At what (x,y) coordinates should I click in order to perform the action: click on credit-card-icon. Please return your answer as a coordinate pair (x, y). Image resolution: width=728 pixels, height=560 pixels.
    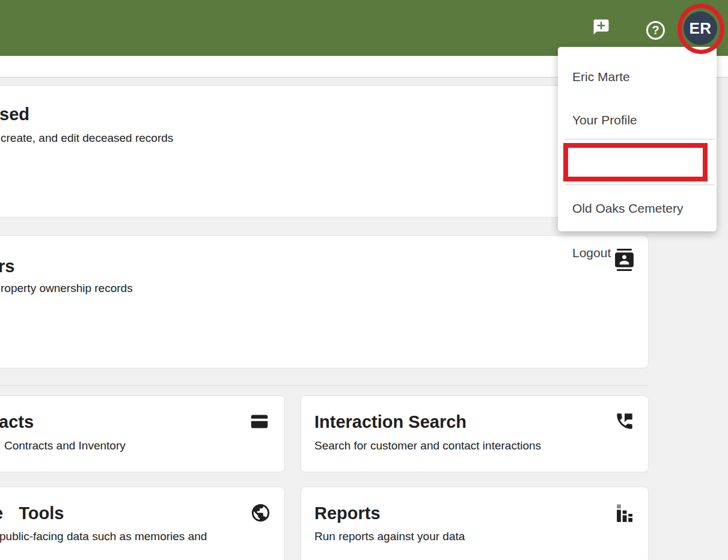
    Looking at the image, I should click on (260, 422).